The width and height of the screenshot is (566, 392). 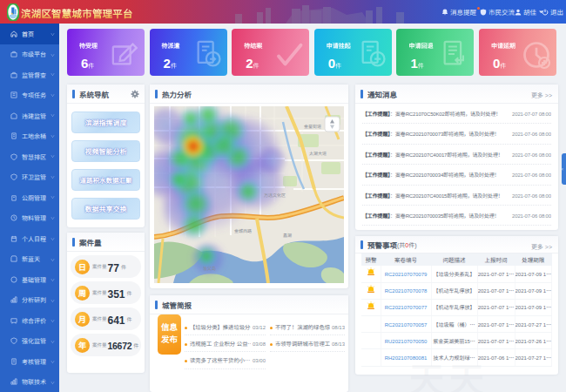 What do you see at coordinates (243, 230) in the screenshot?
I see `svg-text: 金城西路` at bounding box center [243, 230].